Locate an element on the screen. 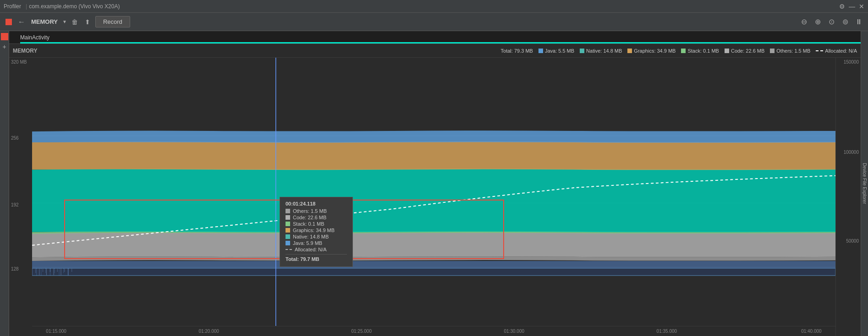  right-axis-50k: 50000 is located at coordinates (852, 241).